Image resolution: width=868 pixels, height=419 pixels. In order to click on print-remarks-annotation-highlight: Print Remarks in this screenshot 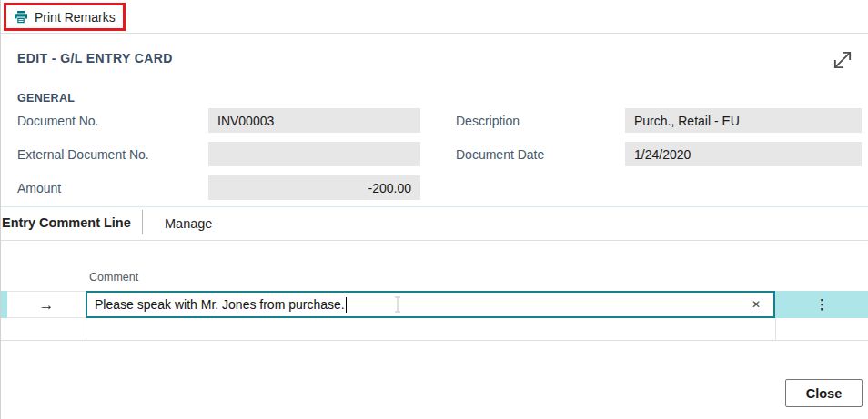, I will do `click(65, 16)`.